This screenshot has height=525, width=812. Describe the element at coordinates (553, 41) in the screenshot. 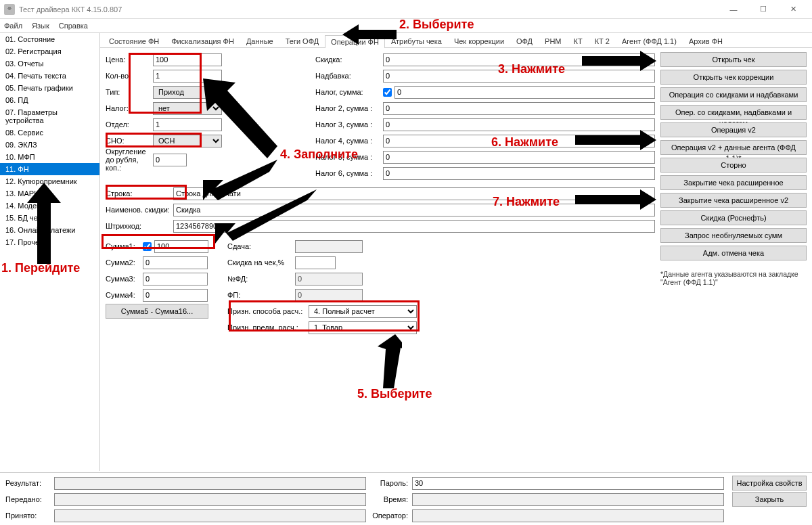

I see `tab-8: РНМ` at that location.